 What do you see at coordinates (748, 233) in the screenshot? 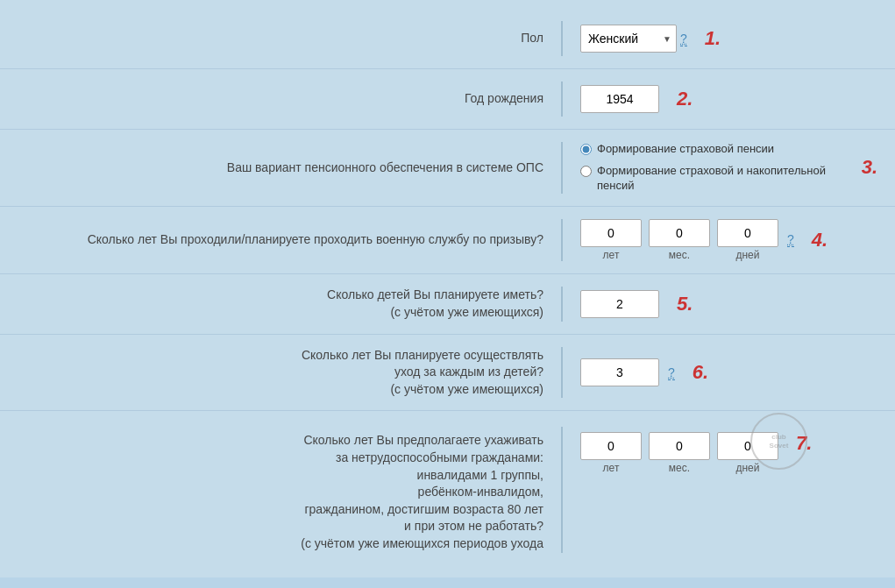
I see `military-days-input` at bounding box center [748, 233].